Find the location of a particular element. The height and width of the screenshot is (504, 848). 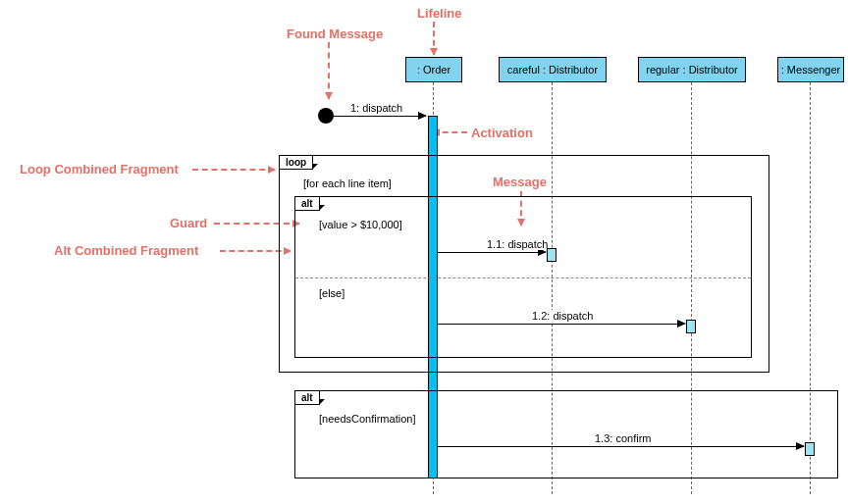

fragment-label-loop: loop is located at coordinates (296, 163).